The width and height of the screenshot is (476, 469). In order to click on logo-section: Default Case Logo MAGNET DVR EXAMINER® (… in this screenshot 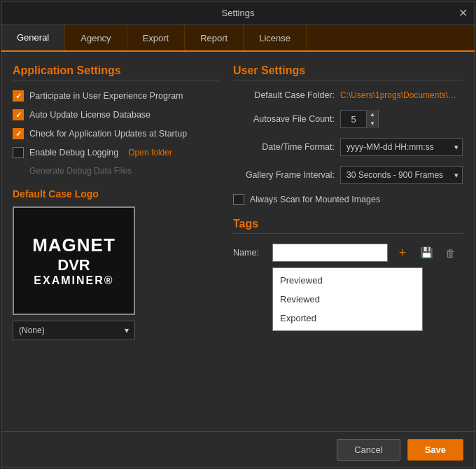, I will do `click(116, 265)`.